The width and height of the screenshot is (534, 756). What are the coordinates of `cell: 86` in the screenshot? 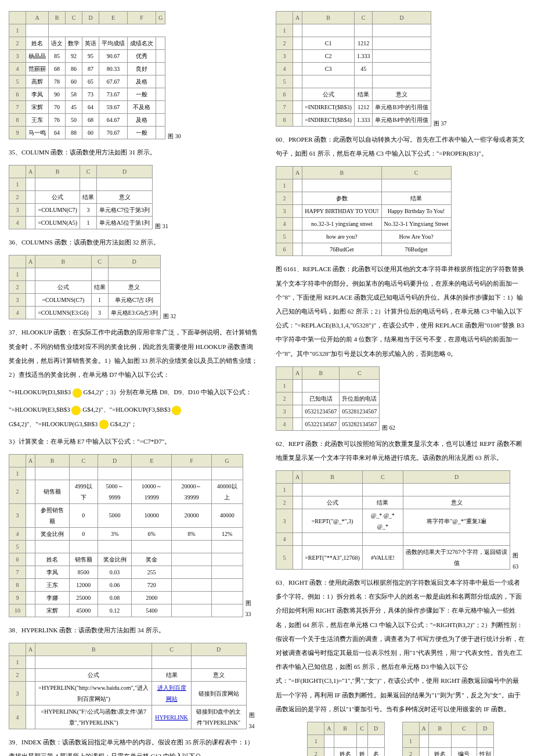 It's located at (74, 69).